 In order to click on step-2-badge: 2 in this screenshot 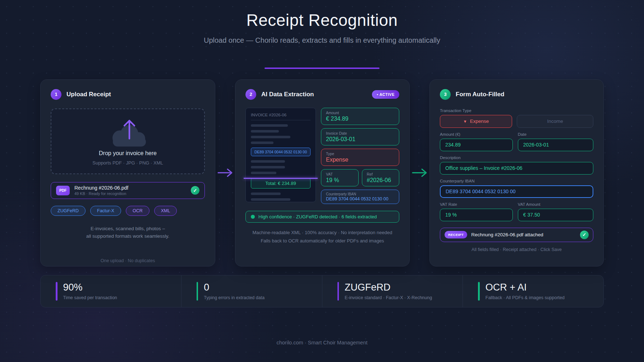, I will do `click(251, 94)`.